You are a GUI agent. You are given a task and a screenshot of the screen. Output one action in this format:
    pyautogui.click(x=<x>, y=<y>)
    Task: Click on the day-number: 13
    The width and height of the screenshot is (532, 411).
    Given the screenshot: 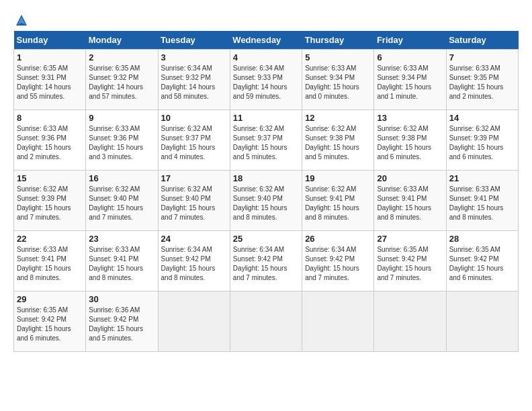 What is the action you would take?
    pyautogui.click(x=410, y=118)
    